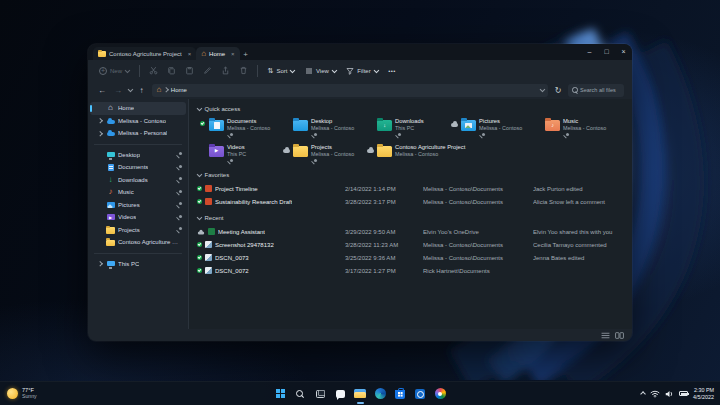 The width and height of the screenshot is (720, 405). Describe the element at coordinates (410, 202) in the screenshot. I see `file-row-sustainability-research-draft: Sustainability Research Draft 3/28/2022 …` at that location.